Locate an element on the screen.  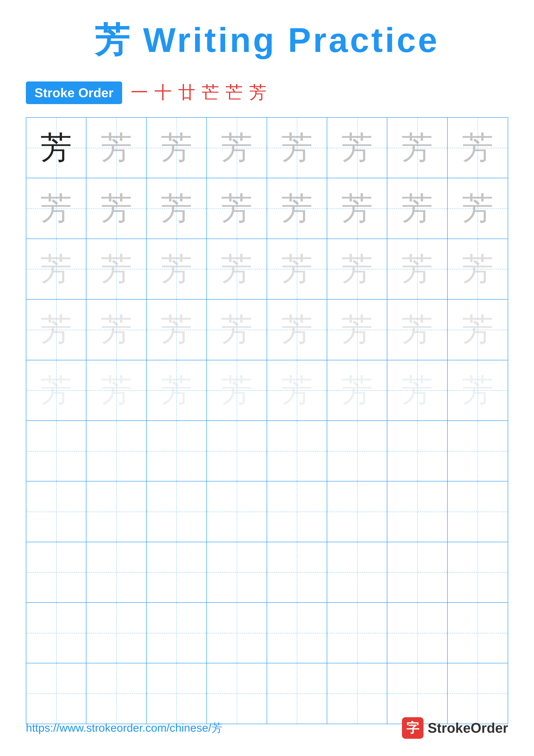
stroke-step-4: 芒 is located at coordinates (211, 93).